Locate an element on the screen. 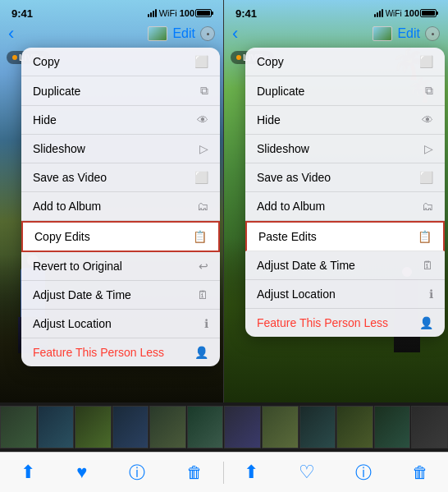  menu-label-copy-right: Copy is located at coordinates (271, 62).